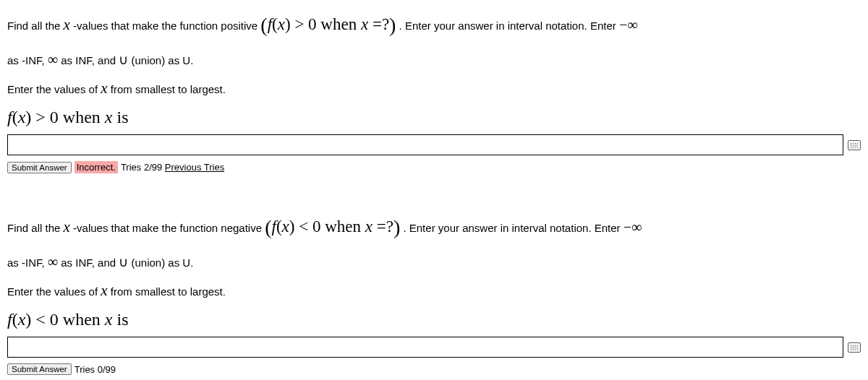 The image size is (868, 380). What do you see at coordinates (96, 168) in the screenshot?
I see `status-incorrect: Incorrect.` at bounding box center [96, 168].